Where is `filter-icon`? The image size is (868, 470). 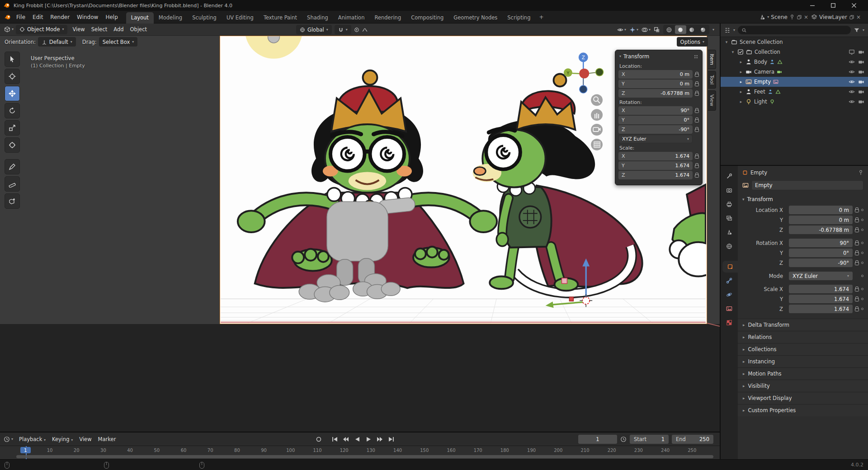
filter-icon is located at coordinates (857, 30).